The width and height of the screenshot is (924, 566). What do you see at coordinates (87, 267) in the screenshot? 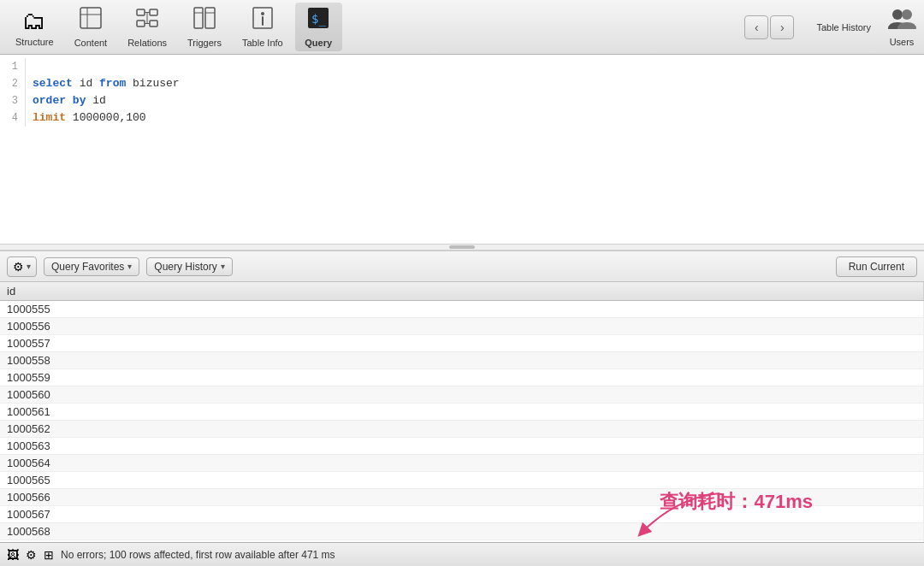
I see `query-favorites-label: Query Favorites` at bounding box center [87, 267].